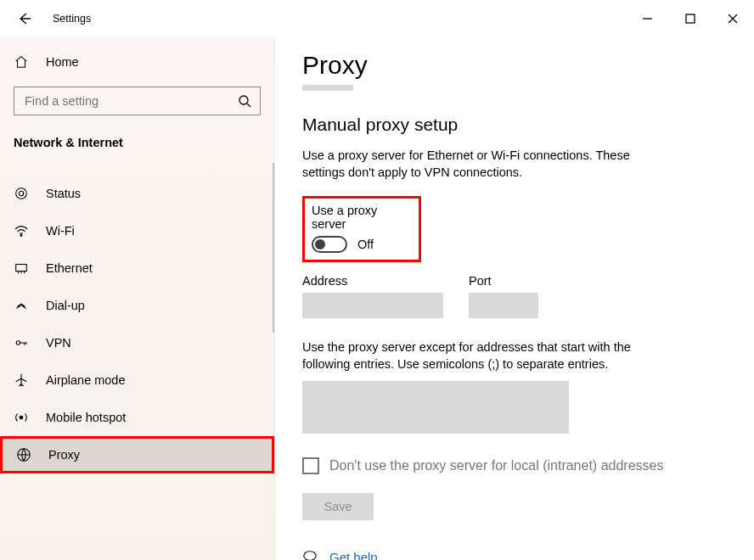 The width and height of the screenshot is (754, 560). What do you see at coordinates (59, 455) in the screenshot?
I see `sidebar-item-label: Proxy` at bounding box center [59, 455].